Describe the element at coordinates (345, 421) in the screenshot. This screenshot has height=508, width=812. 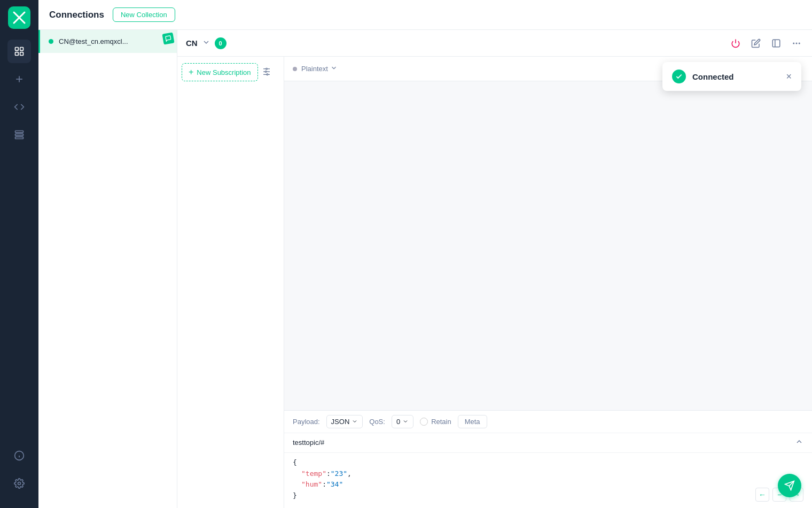
I see `payload-type-select: JSON` at that location.